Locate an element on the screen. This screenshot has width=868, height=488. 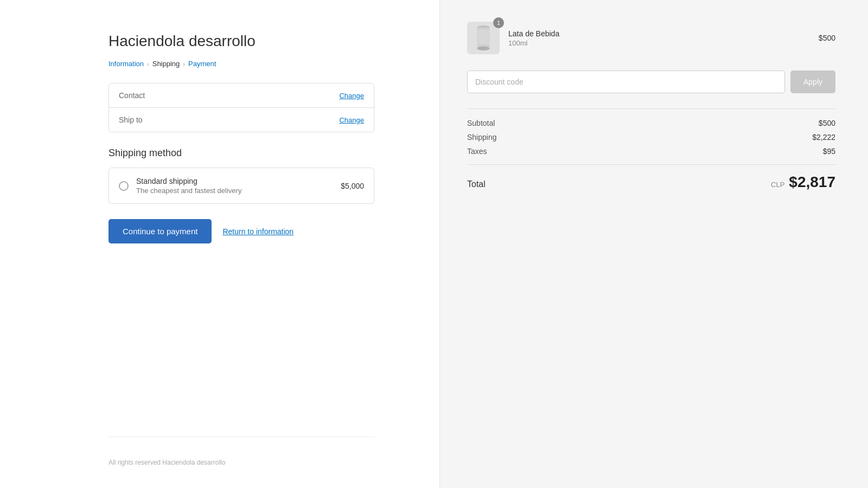
product-image-wrapper: 1 is located at coordinates (483, 38).